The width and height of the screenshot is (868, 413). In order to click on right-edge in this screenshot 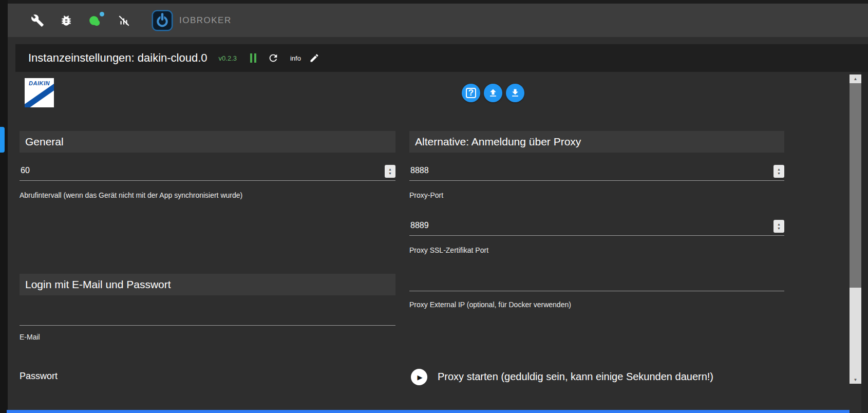, I will do `click(865, 242)`.